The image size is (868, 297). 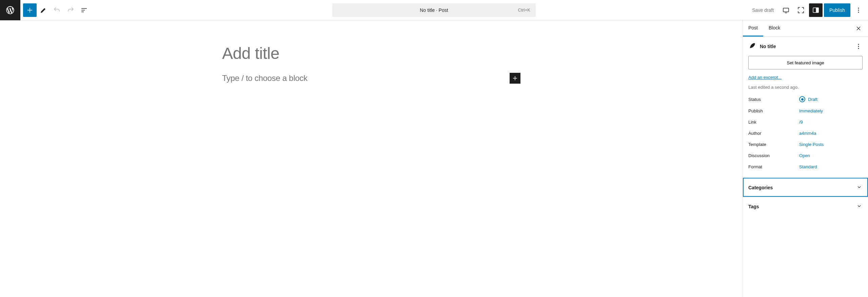 What do you see at coordinates (859, 28) in the screenshot?
I see `close-settings-button` at bounding box center [859, 28].